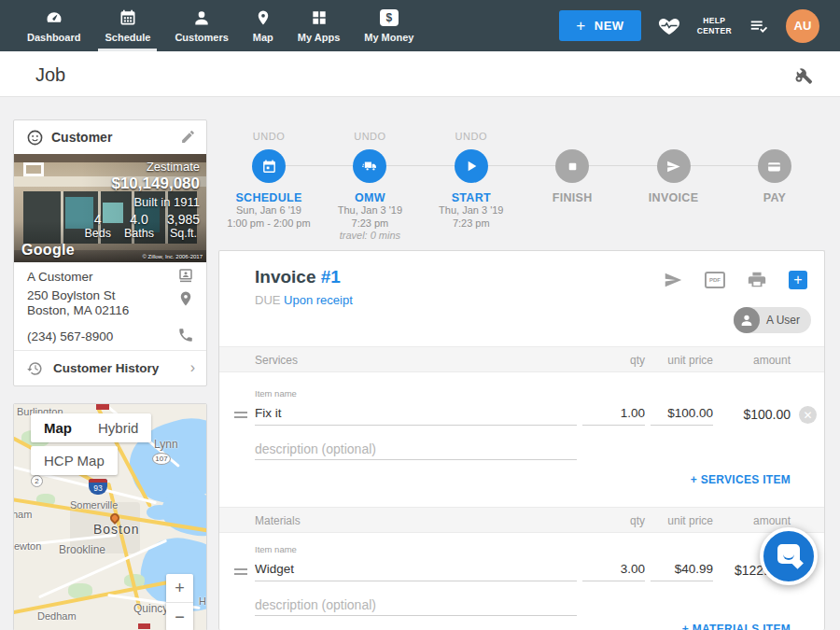 This screenshot has height=630, width=840. Describe the element at coordinates (789, 557) in the screenshot. I see `chat-smile` at that location.